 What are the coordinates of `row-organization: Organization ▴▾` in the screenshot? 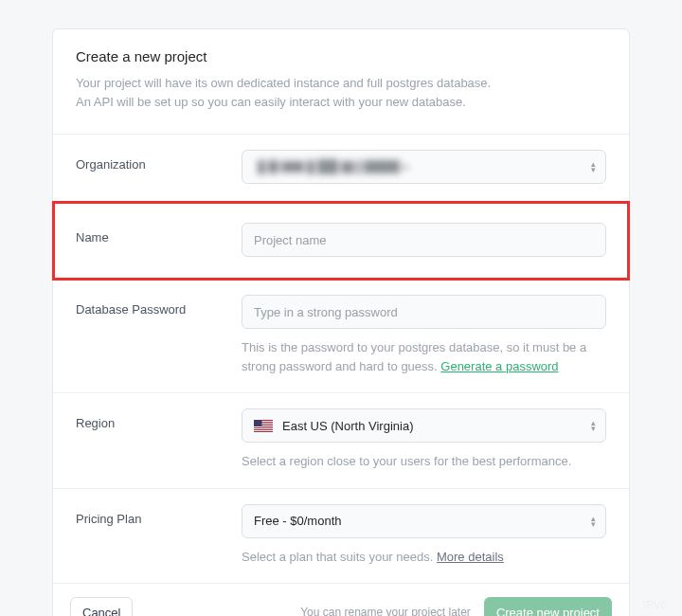 It's located at (341, 169).